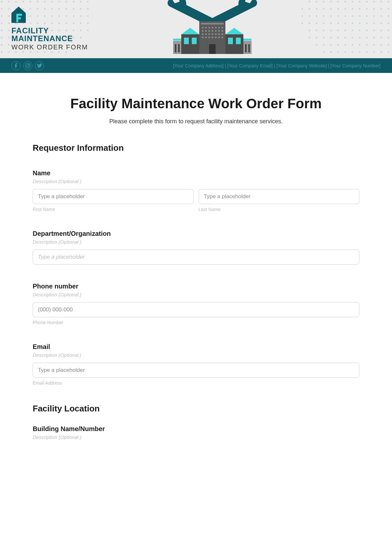 The image size is (392, 556). What do you see at coordinates (40, 66) in the screenshot?
I see `twitter-icon` at bounding box center [40, 66].